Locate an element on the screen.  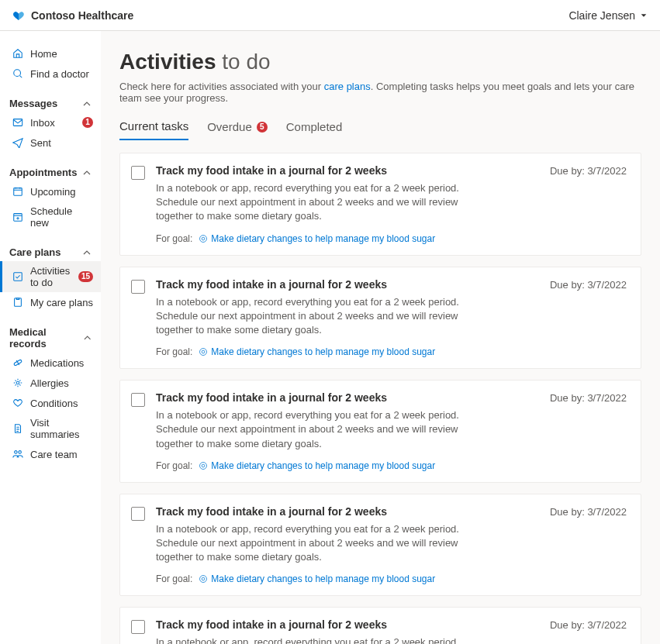
nav-label: Upcoming is located at coordinates (62, 192).